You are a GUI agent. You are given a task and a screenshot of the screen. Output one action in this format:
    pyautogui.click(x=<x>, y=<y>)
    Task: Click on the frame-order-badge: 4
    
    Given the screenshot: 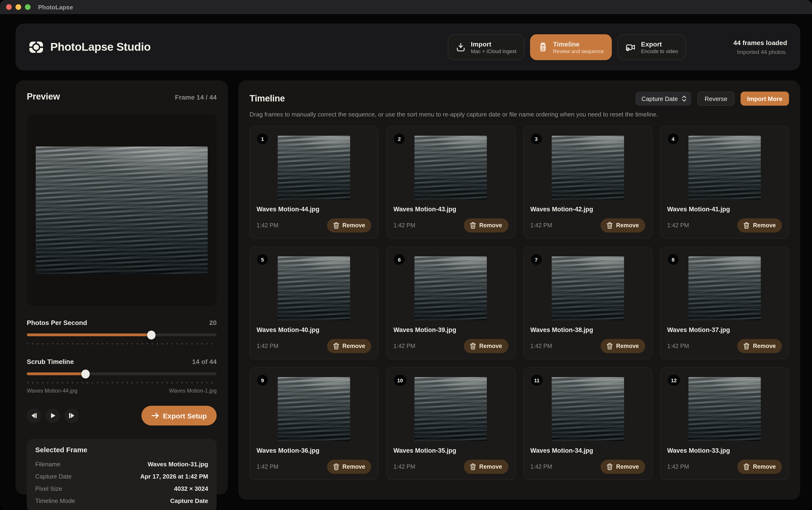 What is the action you would take?
    pyautogui.click(x=673, y=139)
    